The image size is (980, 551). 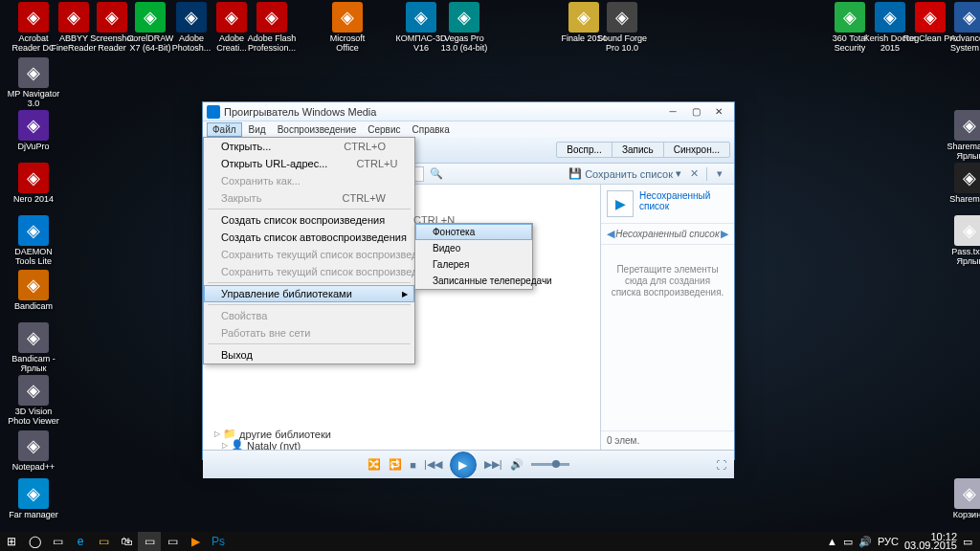 I want to click on submenu-entry: Галерея, so click(x=474, y=264).